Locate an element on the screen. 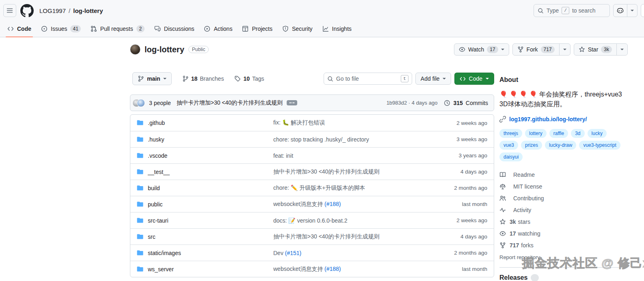  commit-message-link: feat: init is located at coordinates (283, 156).